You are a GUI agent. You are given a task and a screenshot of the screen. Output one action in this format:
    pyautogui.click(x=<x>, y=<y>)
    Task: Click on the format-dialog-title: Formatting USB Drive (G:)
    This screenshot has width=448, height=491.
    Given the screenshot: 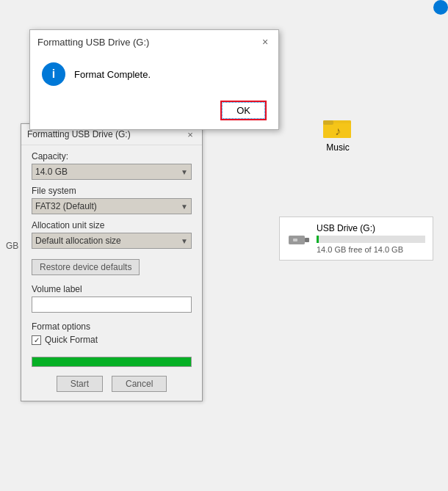 What is the action you would take?
    pyautogui.click(x=79, y=134)
    